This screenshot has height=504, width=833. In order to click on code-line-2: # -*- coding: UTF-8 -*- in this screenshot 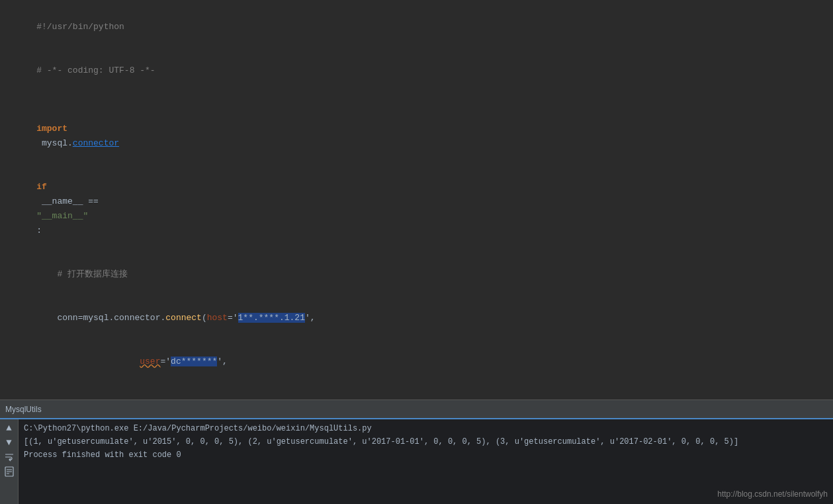, I will do `click(422, 71)`.